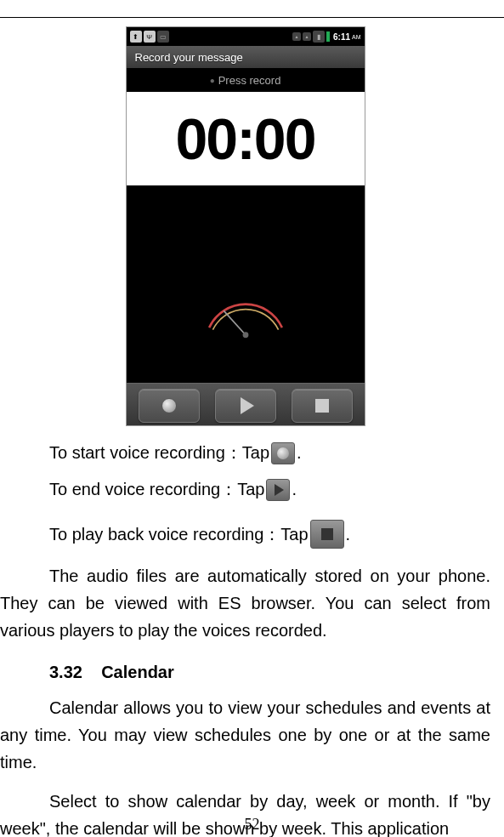 This screenshot has height=837, width=504. I want to click on phone-status-bar: ⬆ Ψ ▭ ▲ ▲ ▮ 6:11 AM, so click(246, 37).